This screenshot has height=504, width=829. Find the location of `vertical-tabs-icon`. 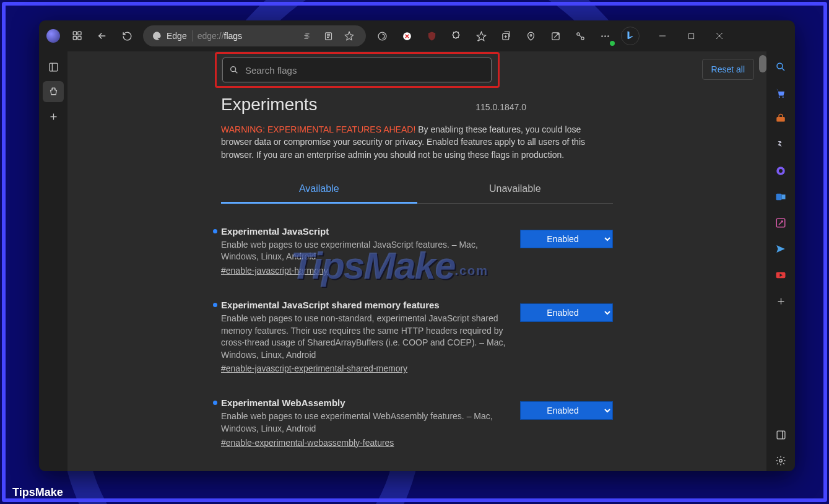

vertical-tabs-icon is located at coordinates (53, 67).